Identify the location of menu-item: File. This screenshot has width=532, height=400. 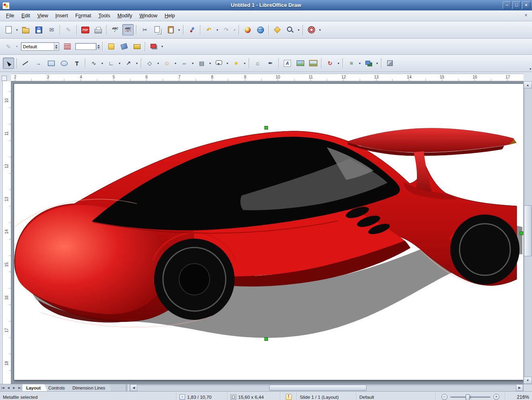
(10, 16).